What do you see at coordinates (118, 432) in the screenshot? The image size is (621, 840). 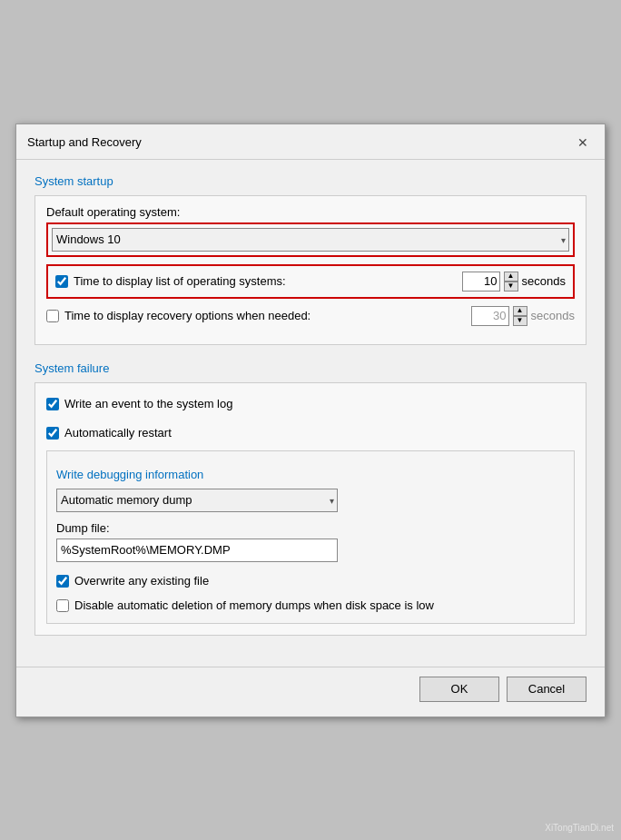 I see `auto-restart-label: Automatically restart` at bounding box center [118, 432].